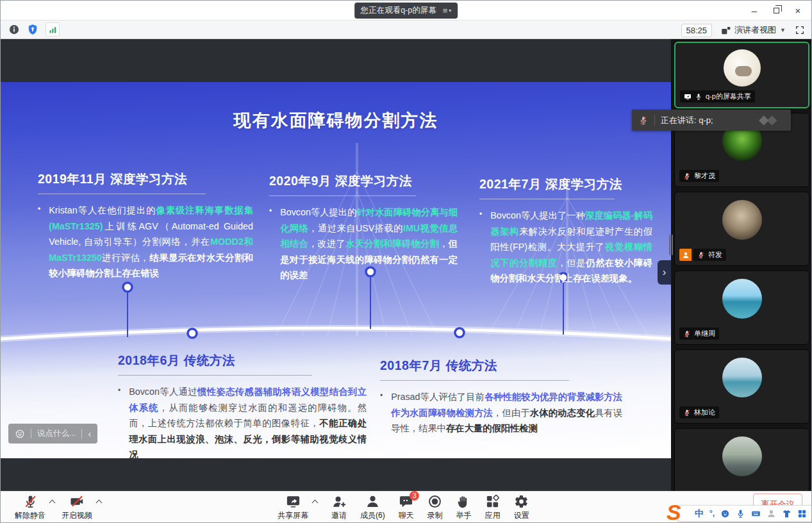 The height and width of the screenshot is (523, 812). I want to click on text-segment: 进行评估，, so click(126, 258).